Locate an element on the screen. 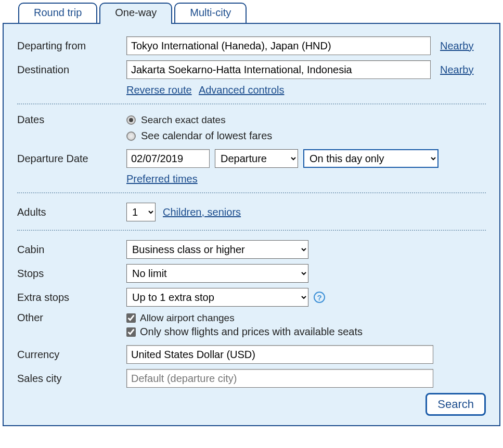 The image size is (503, 448). stops-select: No limit is located at coordinates (217, 273).